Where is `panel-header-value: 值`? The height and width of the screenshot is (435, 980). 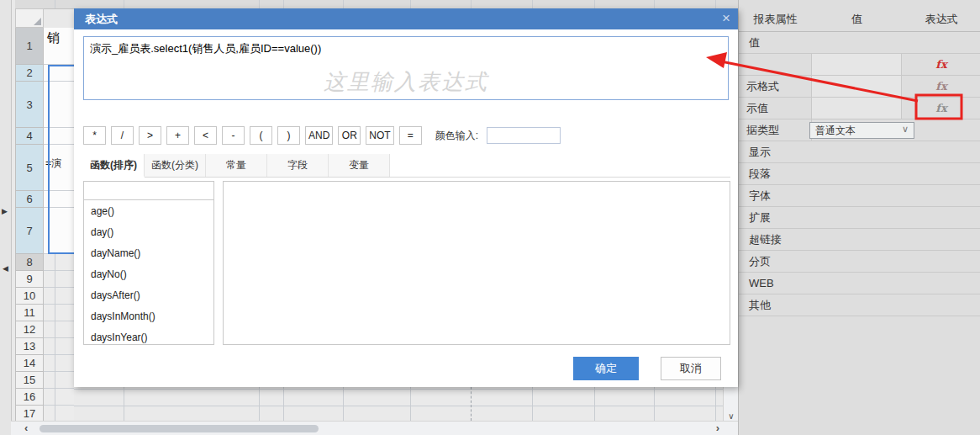
panel-header-value: 值 is located at coordinates (857, 19).